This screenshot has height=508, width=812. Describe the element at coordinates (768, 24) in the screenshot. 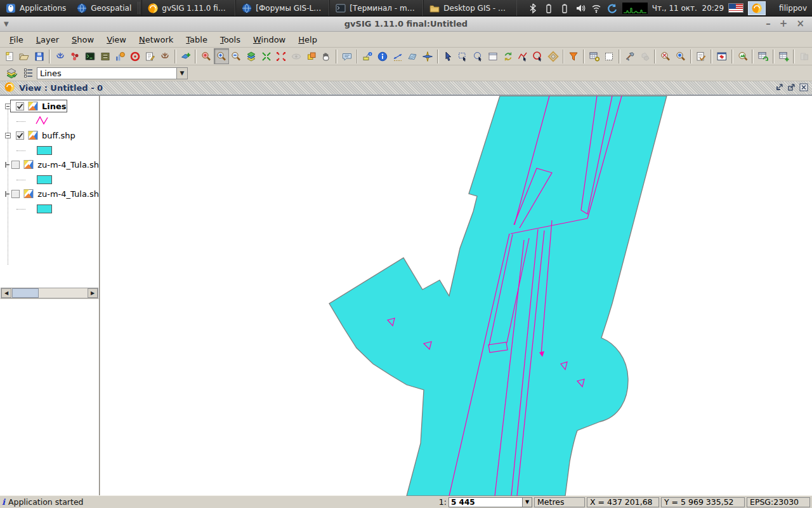

I see `minimize-button: –` at that location.